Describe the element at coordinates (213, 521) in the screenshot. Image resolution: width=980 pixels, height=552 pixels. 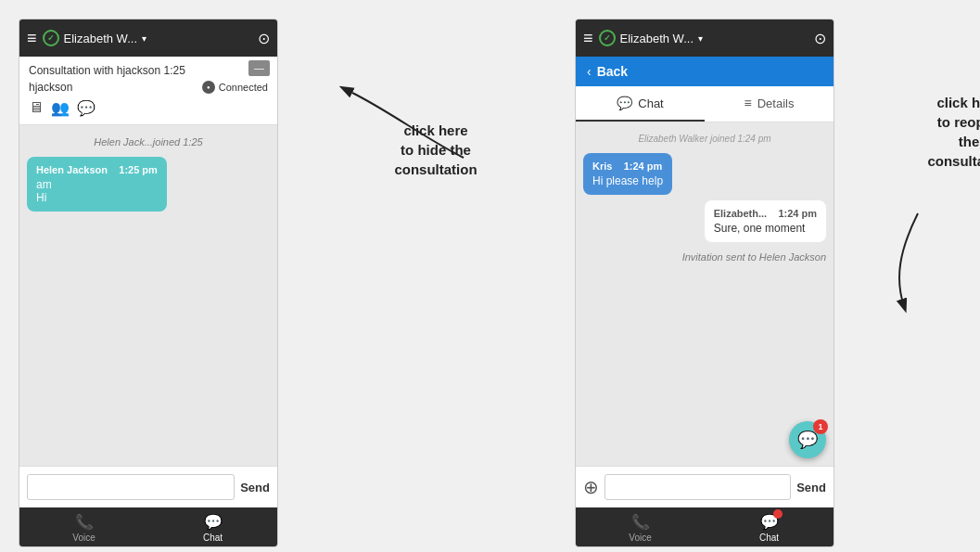
I see `left-chat-nav-icon: 💬` at that location.